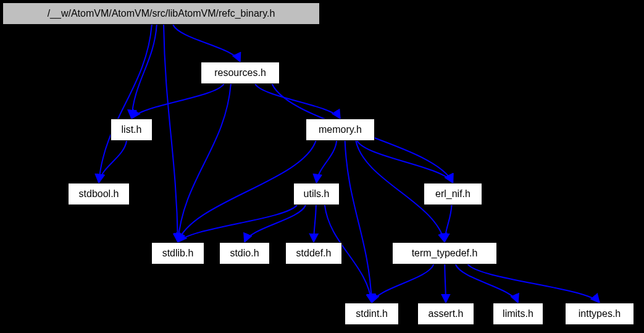 This screenshot has height=333, width=644. What do you see at coordinates (240, 73) in the screenshot?
I see `node-resources: resources.h` at bounding box center [240, 73].